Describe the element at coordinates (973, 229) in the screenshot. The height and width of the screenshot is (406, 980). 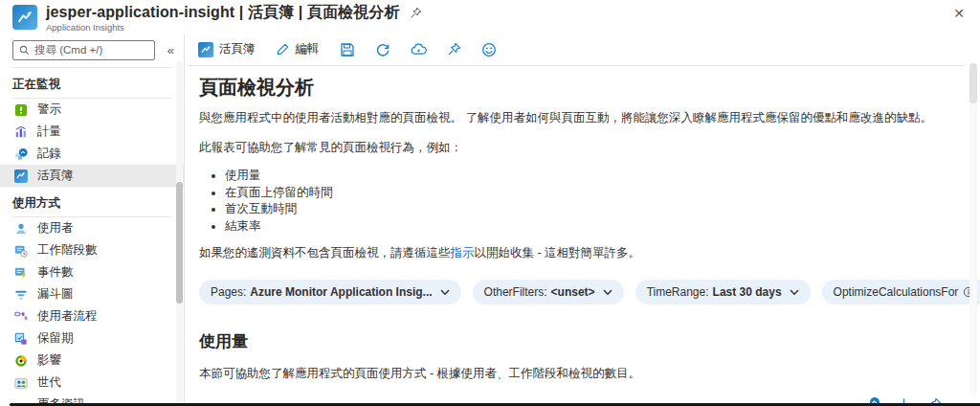
I see `main-scrollbar-track` at that location.